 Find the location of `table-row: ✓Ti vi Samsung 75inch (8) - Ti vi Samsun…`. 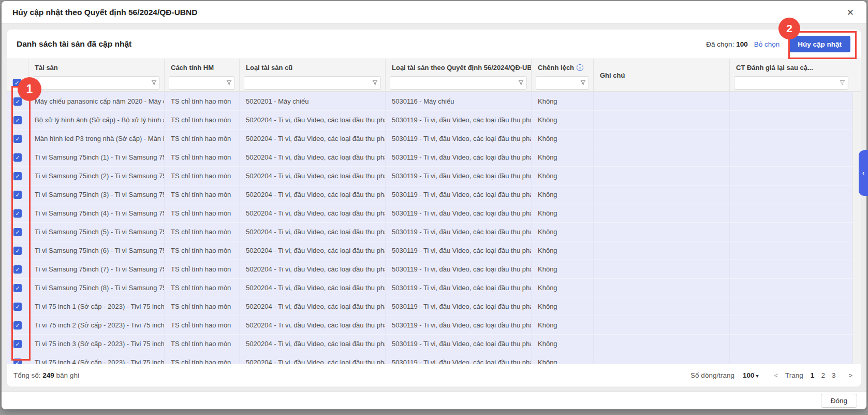

table-row: ✓Ti vi Samsung 75inch (8) - Ti vi Samsun… is located at coordinates (434, 288).